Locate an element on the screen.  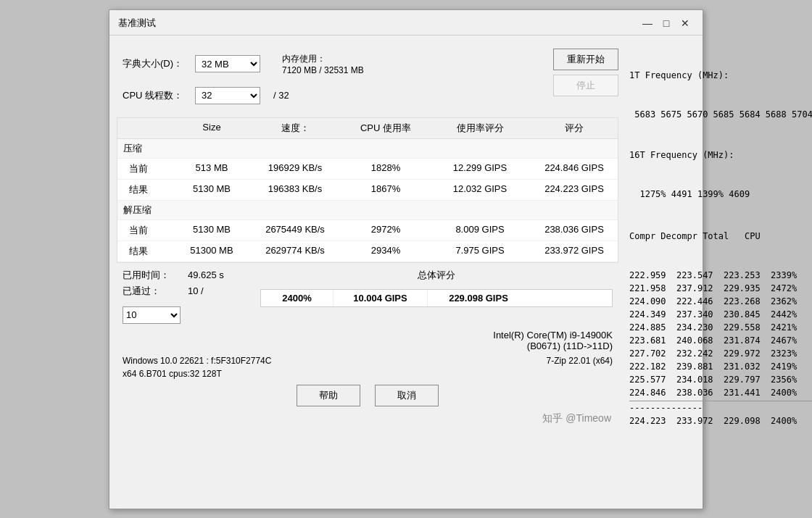
compress-result-score: 224.223 GIPS is located at coordinates (574, 190).